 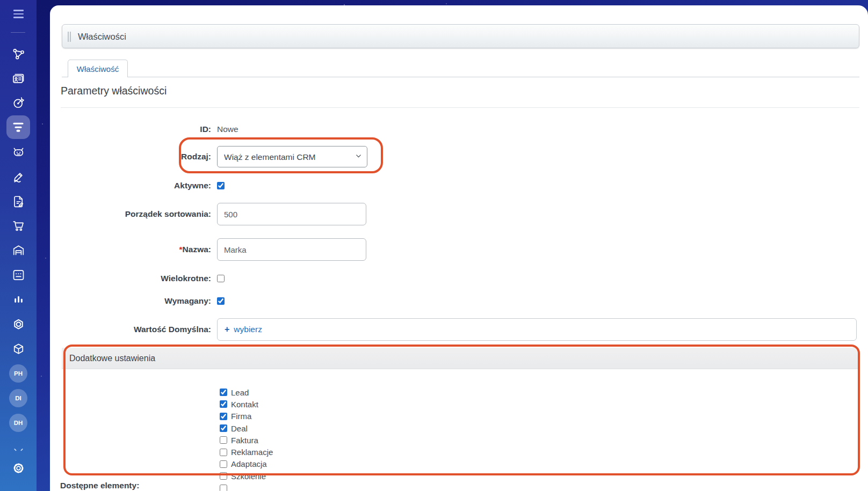 I want to click on form-row-nazwa: *Nazwa:, so click(x=454, y=250).